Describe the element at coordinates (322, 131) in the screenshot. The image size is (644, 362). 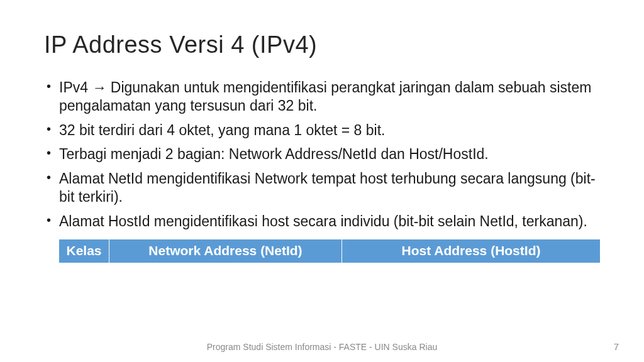
I see `list-item: 32 bit terdiri dari 4 oktet, yang mana 1…` at that location.